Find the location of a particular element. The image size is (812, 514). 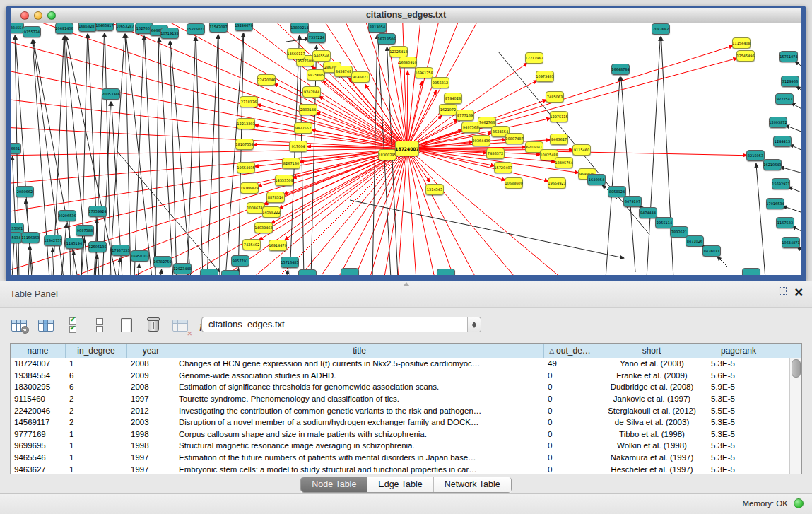

graph-node: 8471026 is located at coordinates (695, 241).